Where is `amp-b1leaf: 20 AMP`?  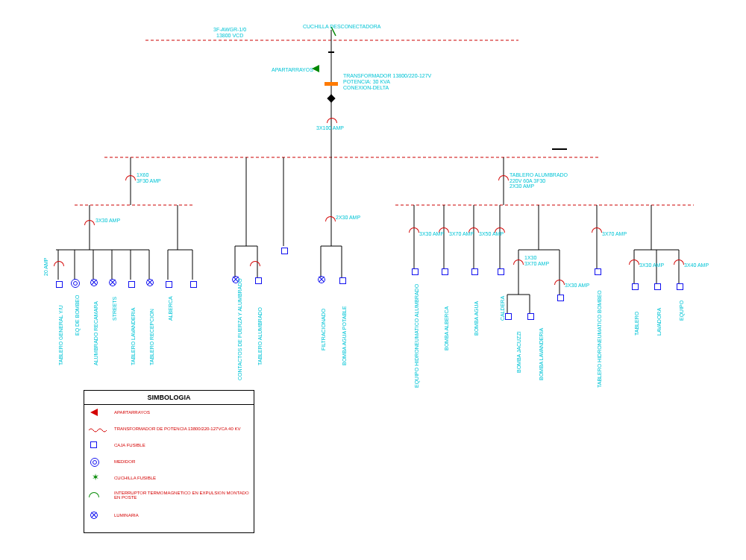 amp-b1leaf: 20 AMP is located at coordinates (46, 267).